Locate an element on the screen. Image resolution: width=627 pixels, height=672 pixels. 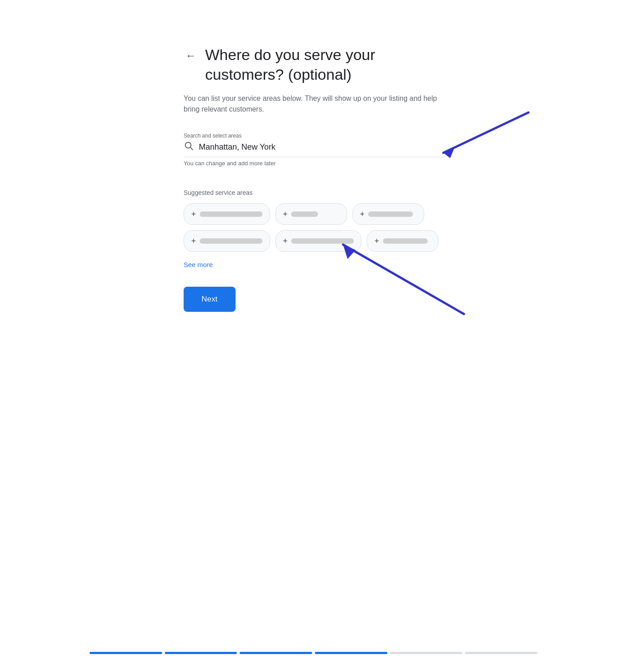
page-title: Where do you serve your customers? (opti… is located at coordinates (324, 65).